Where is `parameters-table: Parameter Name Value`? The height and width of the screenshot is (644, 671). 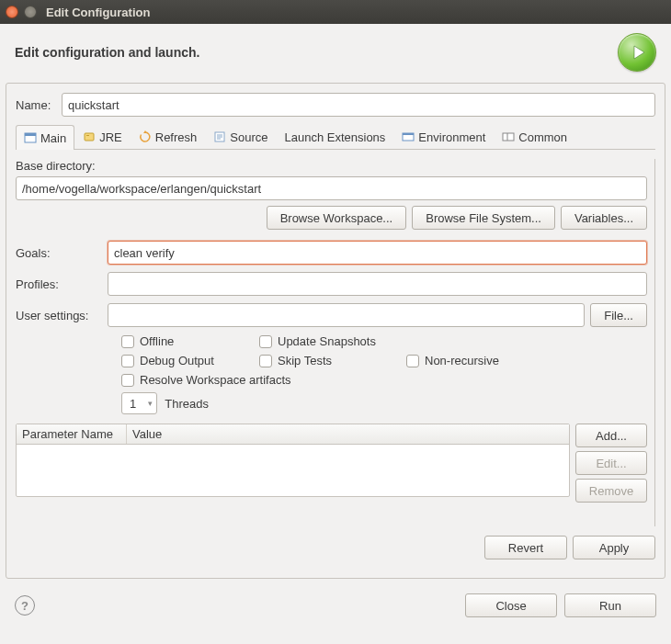 parameters-table: Parameter Name Value is located at coordinates (292, 460).